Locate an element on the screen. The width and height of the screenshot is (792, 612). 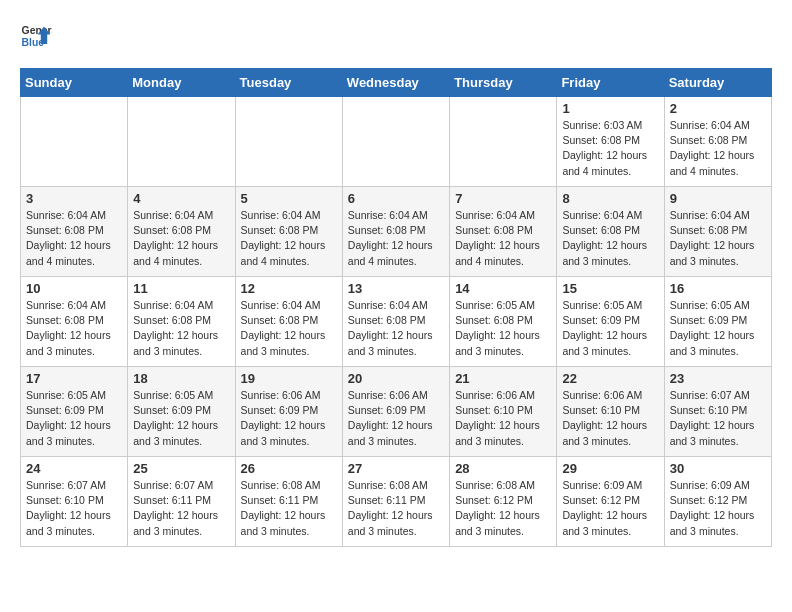
day-number: 28 is located at coordinates (503, 468).